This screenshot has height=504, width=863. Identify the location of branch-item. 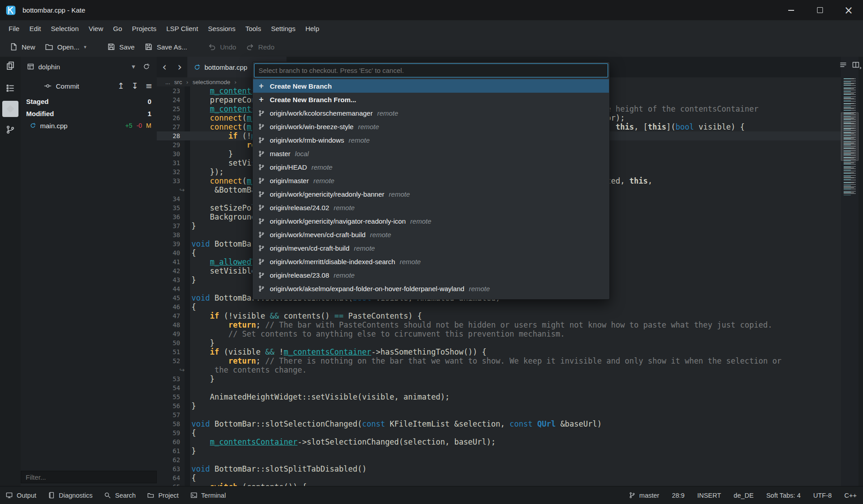
(431, 297).